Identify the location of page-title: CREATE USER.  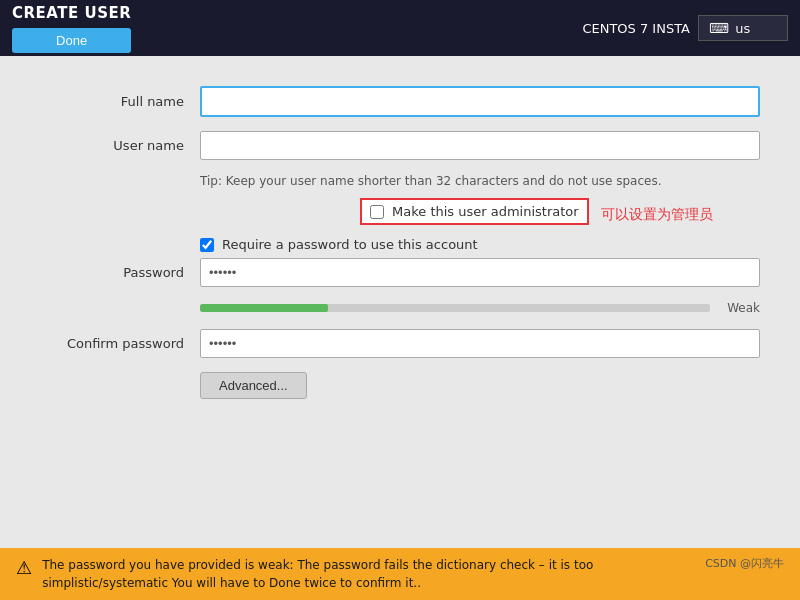
(72, 13).